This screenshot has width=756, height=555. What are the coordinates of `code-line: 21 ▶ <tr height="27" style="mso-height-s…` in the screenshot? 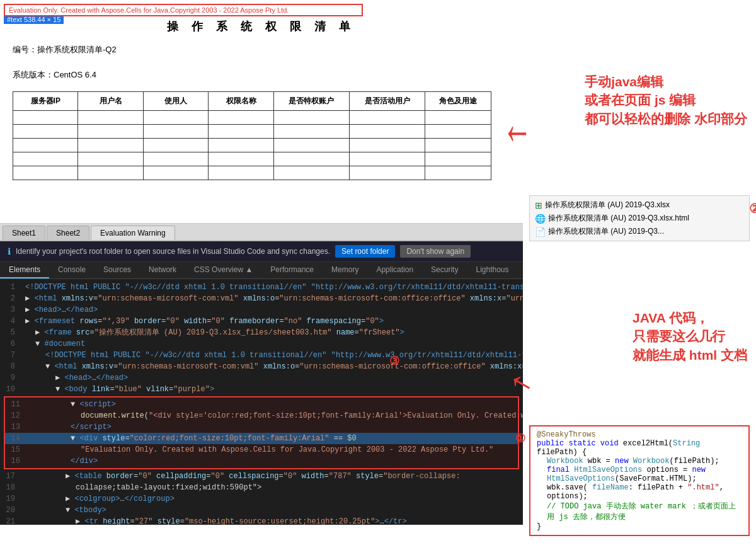 It's located at (261, 520).